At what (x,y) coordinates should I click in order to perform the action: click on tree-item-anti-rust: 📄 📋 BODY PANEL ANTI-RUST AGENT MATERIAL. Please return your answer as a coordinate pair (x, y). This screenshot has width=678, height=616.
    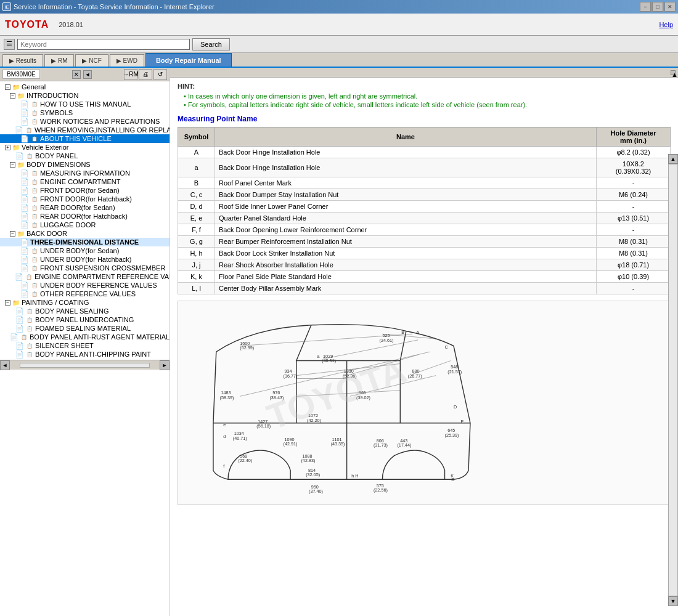
    Looking at the image, I should click on (85, 337).